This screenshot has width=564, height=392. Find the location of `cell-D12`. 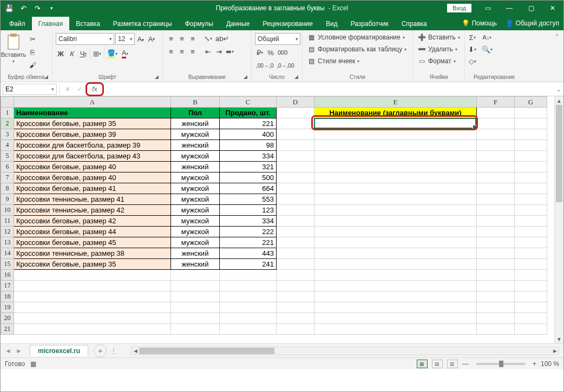

cell-D12 is located at coordinates (296, 232).